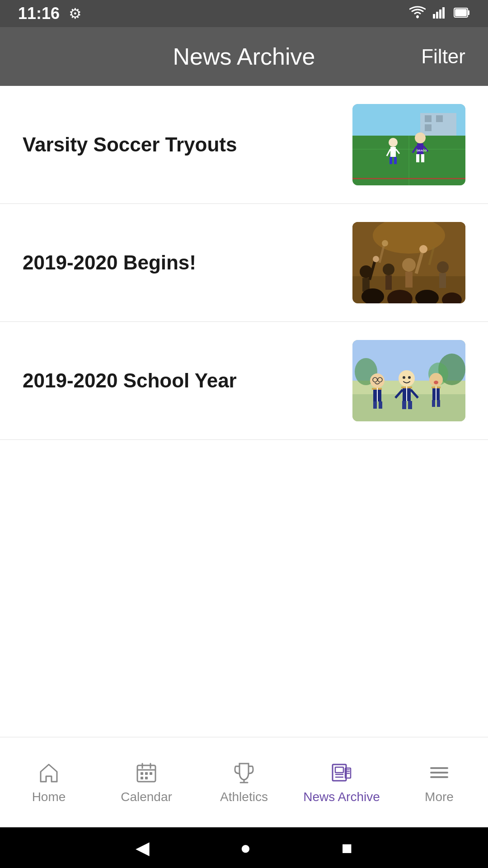 The height and width of the screenshot is (868, 488). I want to click on nav-label-more: More, so click(439, 797).